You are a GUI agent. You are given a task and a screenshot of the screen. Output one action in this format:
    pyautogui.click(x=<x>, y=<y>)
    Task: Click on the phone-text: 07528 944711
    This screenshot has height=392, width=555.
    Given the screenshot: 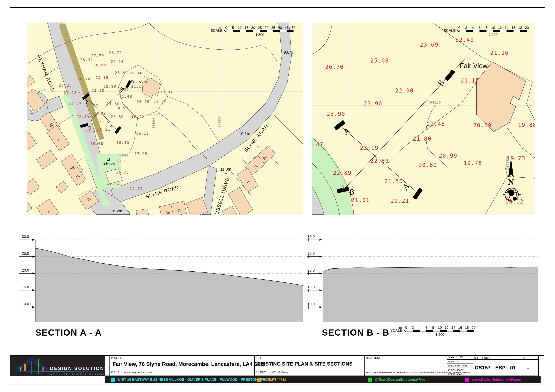 What is the action you would take?
    pyautogui.click(x=275, y=379)
    